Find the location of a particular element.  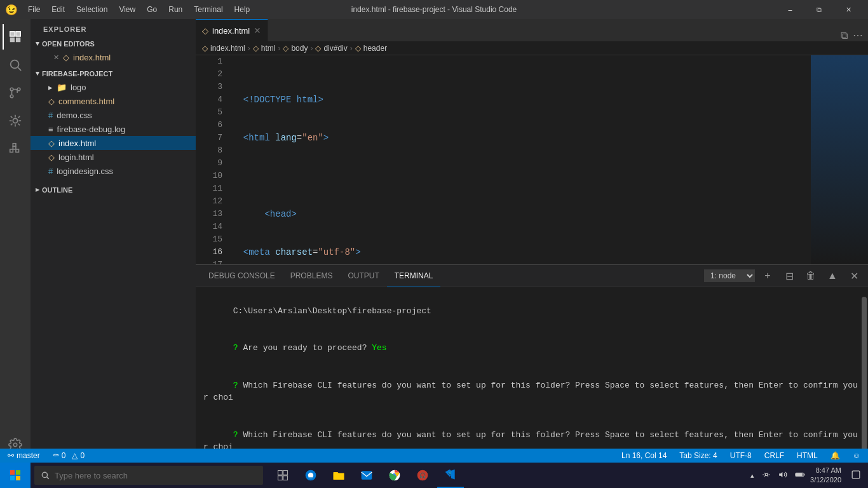

sidebar-item-login-html: ◇ login.html is located at coordinates (113, 157).